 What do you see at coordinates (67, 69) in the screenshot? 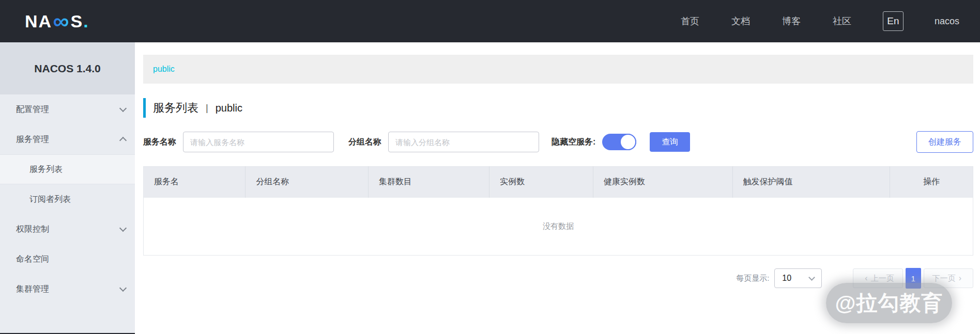
I see `version-label: NACOS 1.4.0` at bounding box center [67, 69].